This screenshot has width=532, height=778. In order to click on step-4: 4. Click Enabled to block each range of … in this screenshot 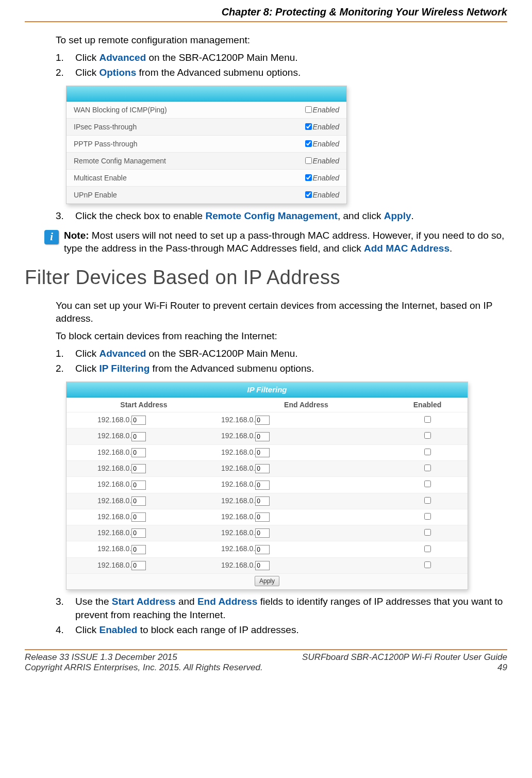, I will do `click(281, 630)`.